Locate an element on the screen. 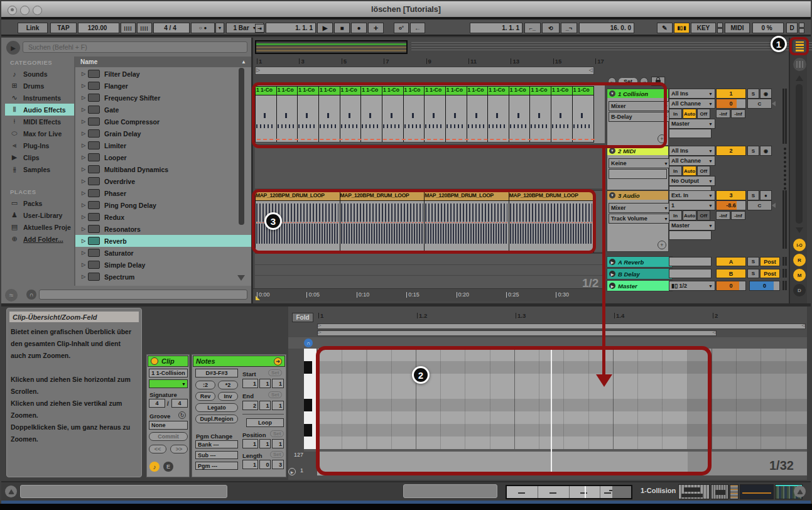 This screenshot has height=510, width=812. double-time-button: *2 is located at coordinates (228, 385).